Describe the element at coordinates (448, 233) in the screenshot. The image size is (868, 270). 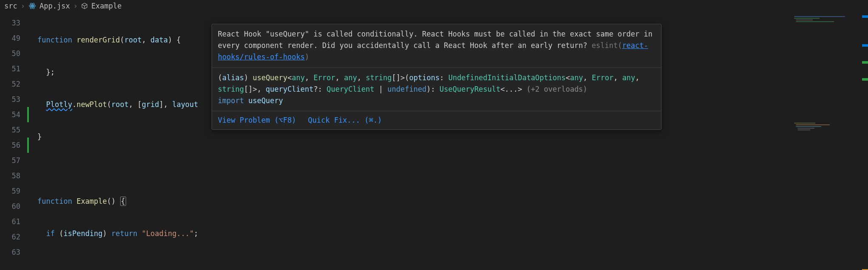
I see `code-line: if (isPending) return "Loading...";` at that location.